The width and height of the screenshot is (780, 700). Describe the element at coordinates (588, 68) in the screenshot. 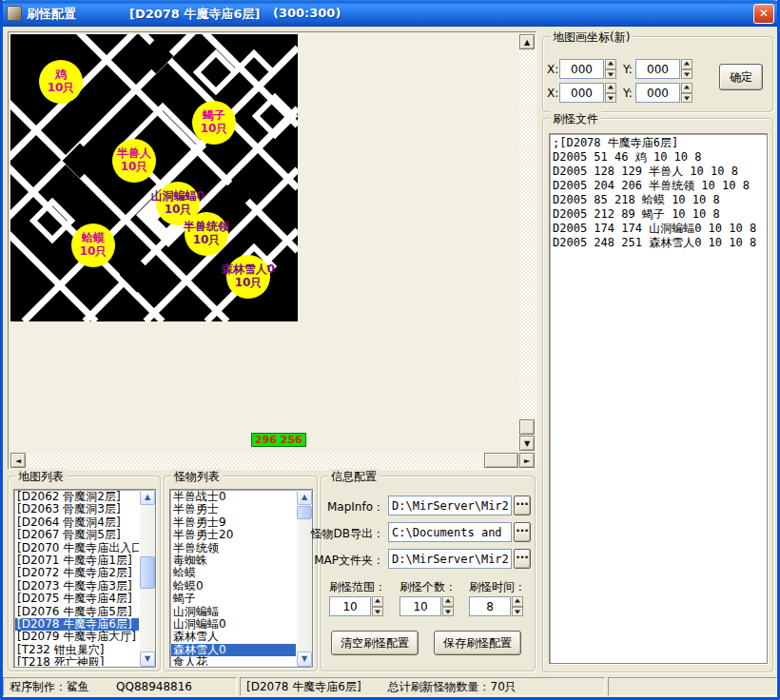

I see `x1-spinner` at that location.